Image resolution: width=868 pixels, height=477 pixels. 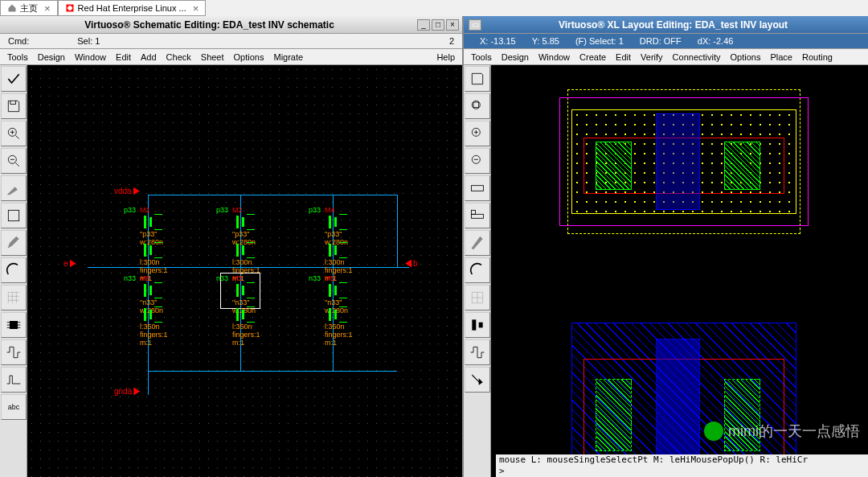 I want to click on sel-status: Sel: 1, so click(x=88, y=41).